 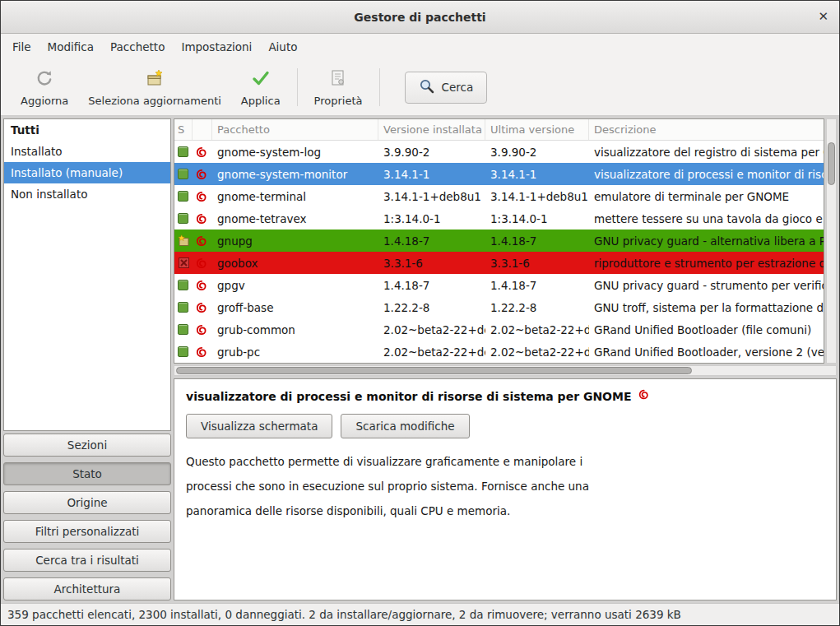 I want to click on package-row: gnome-system-log3.9.90-23.9.90-2visualiz…, so click(x=499, y=151).